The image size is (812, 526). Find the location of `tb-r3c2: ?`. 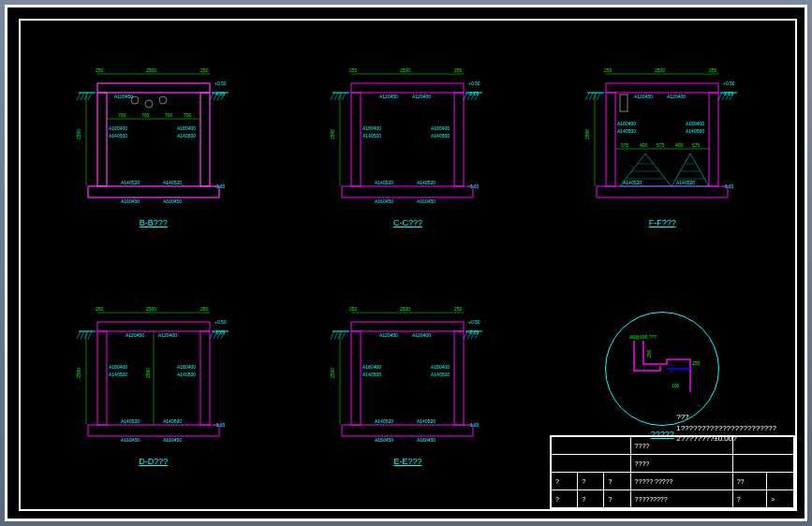

tb-r3c2: ? is located at coordinates (591, 500).